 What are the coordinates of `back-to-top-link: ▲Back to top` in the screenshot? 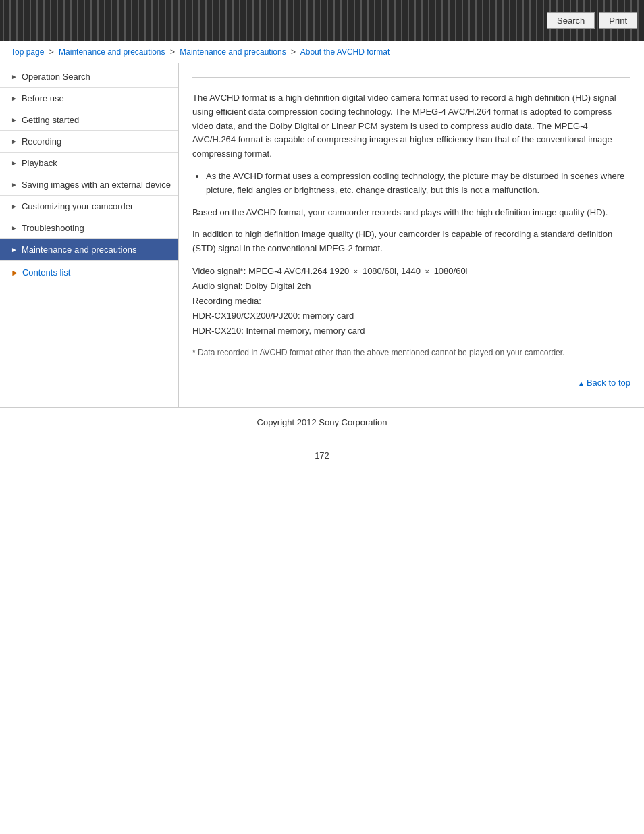 It's located at (604, 382).